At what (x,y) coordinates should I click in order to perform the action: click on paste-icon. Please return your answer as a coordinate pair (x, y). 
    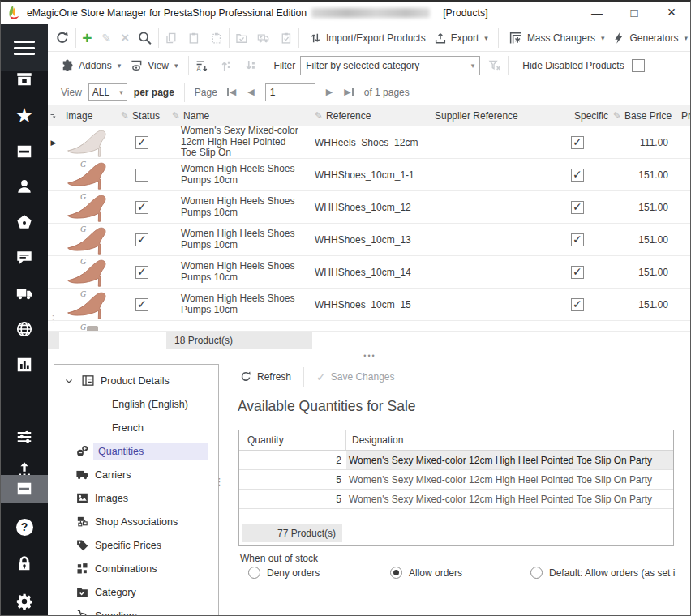
    Looking at the image, I should click on (194, 38).